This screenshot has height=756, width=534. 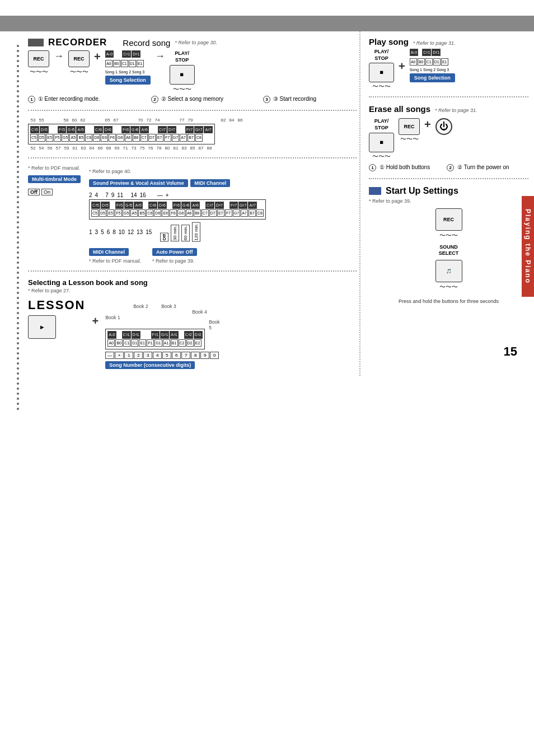 What do you see at coordinates (128, 64) in the screenshot?
I see `song-white-keys: A0 B0 C1 D1 E1` at bounding box center [128, 64].